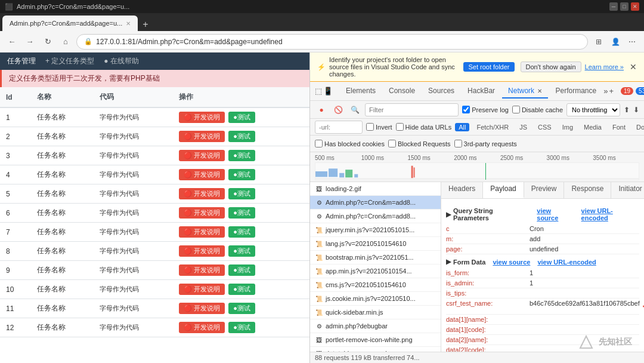 Image resolution: width=644 pixels, height=363 pixels. I want to click on more-tabs-icon: », so click(606, 91).